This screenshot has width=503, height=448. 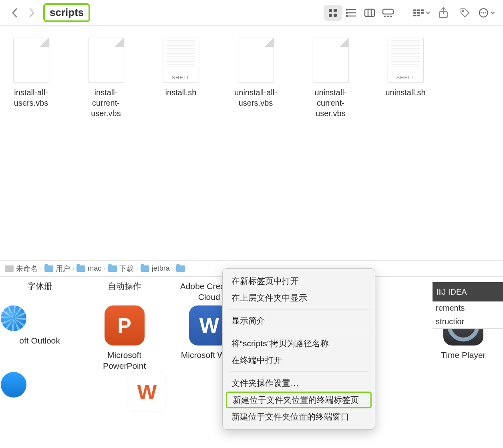 What do you see at coordinates (155, 268) in the screenshot?
I see `path-segment: jetbra` at bounding box center [155, 268].